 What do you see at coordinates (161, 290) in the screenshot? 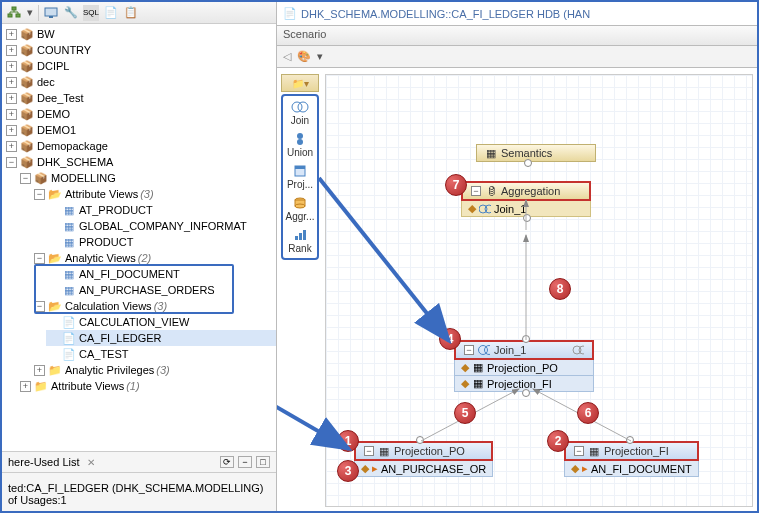
I see `tree-leaf-an-purchase-orders: ▦AN_PURCHASE_ORDERS` at bounding box center [161, 290].